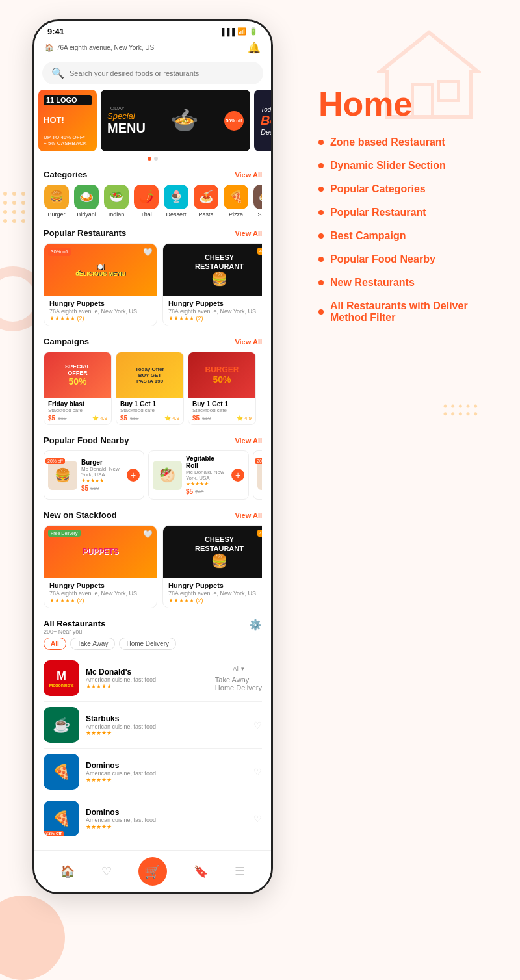  What do you see at coordinates (240, 871) in the screenshot?
I see `nav-menu: ☰` at bounding box center [240, 871].